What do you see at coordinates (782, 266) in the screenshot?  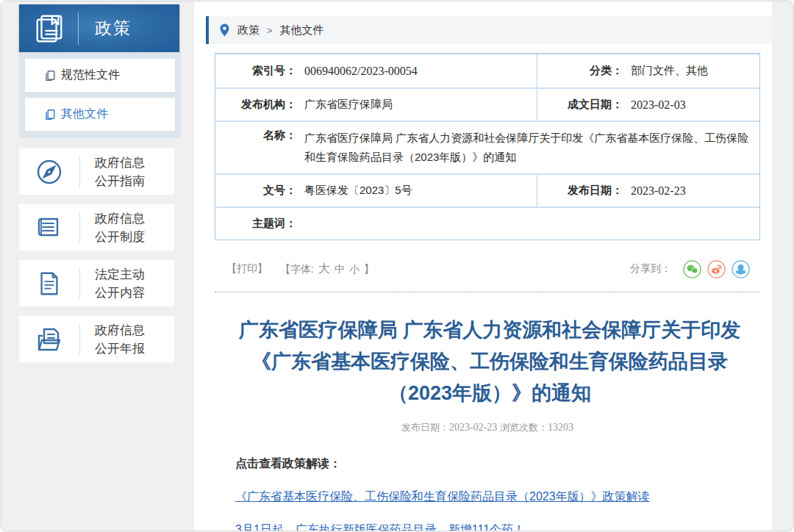 I see `right-gutter` at bounding box center [782, 266].